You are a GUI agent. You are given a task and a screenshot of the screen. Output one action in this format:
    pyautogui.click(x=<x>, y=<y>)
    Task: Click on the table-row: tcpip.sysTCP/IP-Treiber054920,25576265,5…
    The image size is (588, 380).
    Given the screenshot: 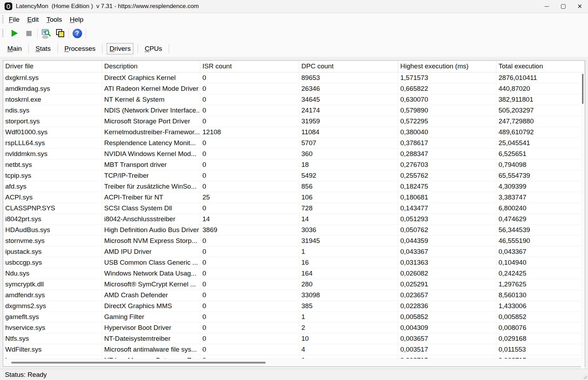 What is the action you would take?
    pyautogui.click(x=294, y=176)
    